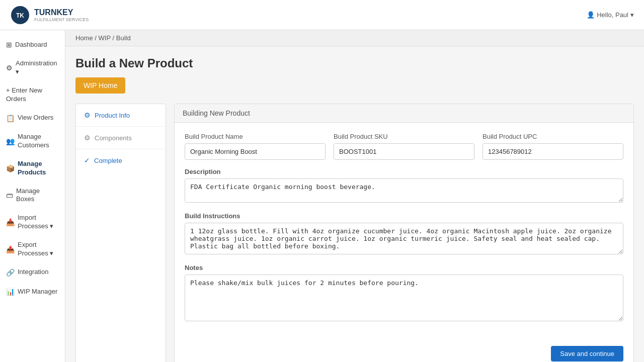  Describe the element at coordinates (88, 138) in the screenshot. I see `components-icon: ⚙` at that location.